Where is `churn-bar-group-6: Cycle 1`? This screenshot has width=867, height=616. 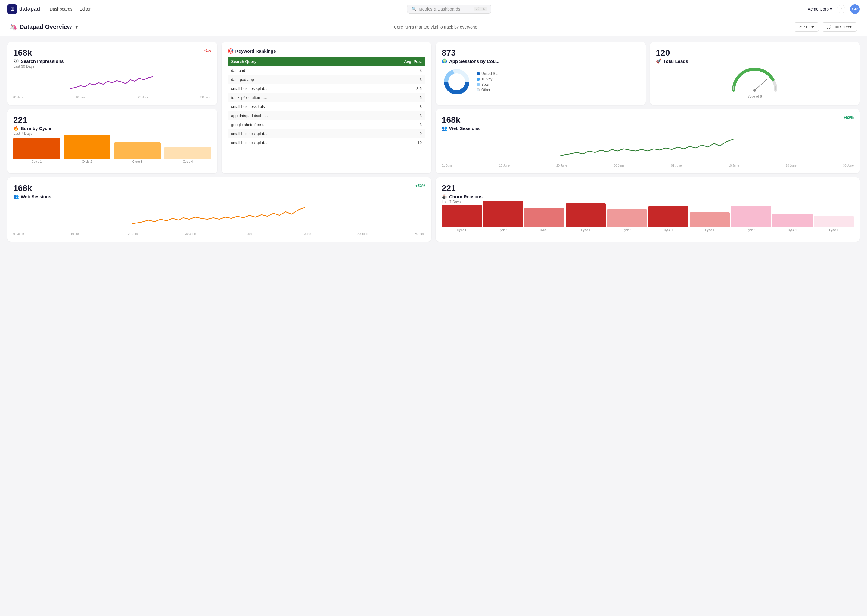
churn-bar-group-6: Cycle 1 is located at coordinates (668, 219).